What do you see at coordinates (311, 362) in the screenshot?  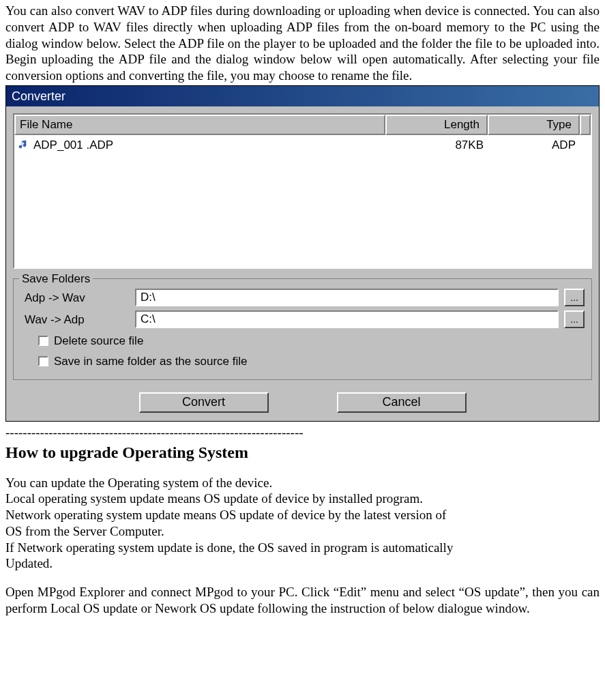 I see `same-folder-row: Save in same folder as the source file` at bounding box center [311, 362].